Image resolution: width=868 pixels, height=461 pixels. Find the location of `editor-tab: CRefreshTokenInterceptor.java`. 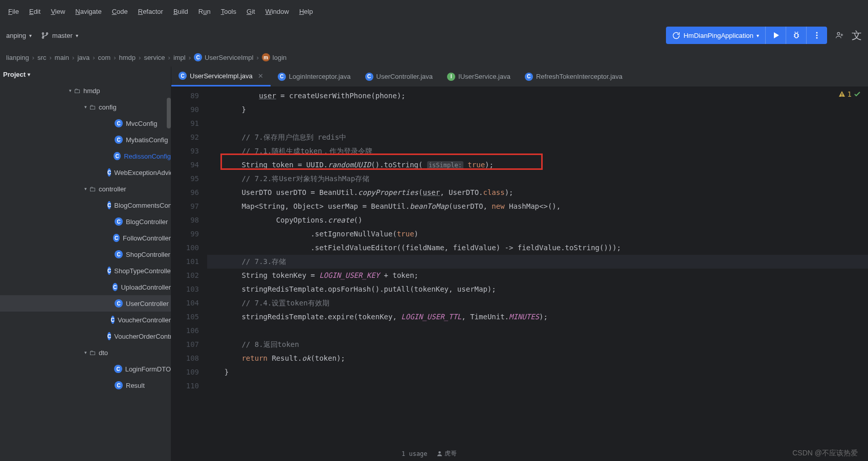

editor-tab: CRefreshTokenInterceptor.java is located at coordinates (574, 77).